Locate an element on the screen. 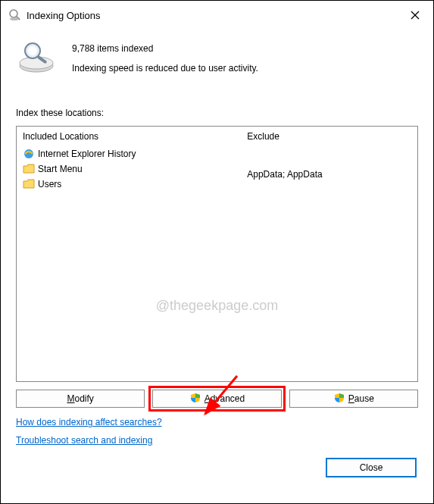 This screenshot has width=434, height=504. location-name: Internet Explorer History is located at coordinates (86, 154).